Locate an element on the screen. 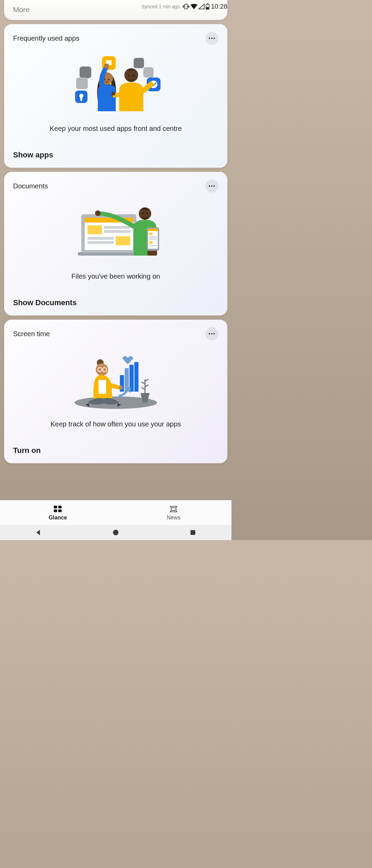 Image resolution: width=372 pixels, height=868 pixels. show-apps-button: Show apps is located at coordinates (116, 155).